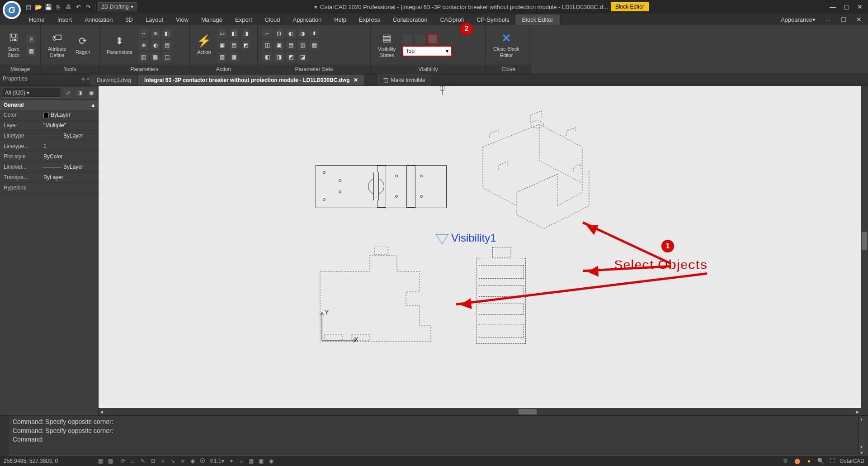 Image resolution: width=868 pixels, height=466 pixels. I want to click on action-tool-icon: ▦, so click(234, 57).